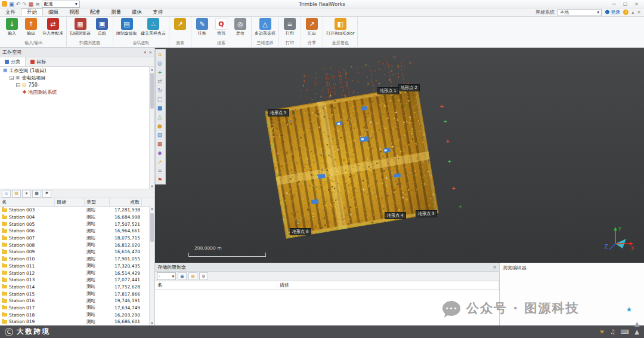 The height and width of the screenshot is (338, 644). What do you see at coordinates (12, 27) in the screenshot?
I see `ribbon-button-1-1: ↓输入` at bounding box center [12, 27].